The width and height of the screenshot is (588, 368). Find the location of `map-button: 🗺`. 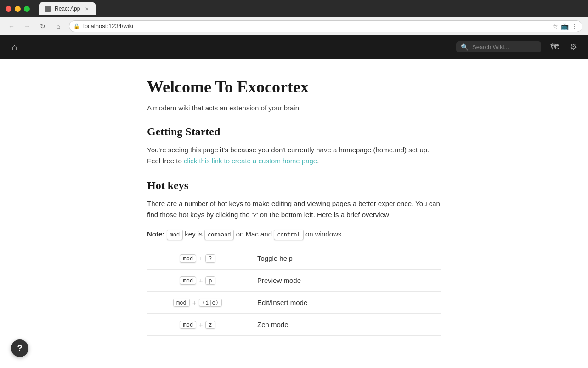

map-button: 🗺 is located at coordinates (554, 47).